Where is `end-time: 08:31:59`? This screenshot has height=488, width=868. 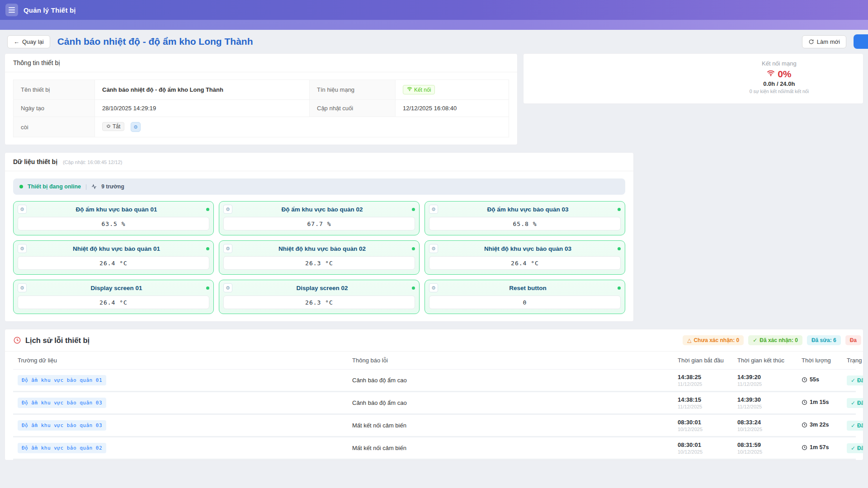 end-time: 08:31:59 is located at coordinates (765, 445).